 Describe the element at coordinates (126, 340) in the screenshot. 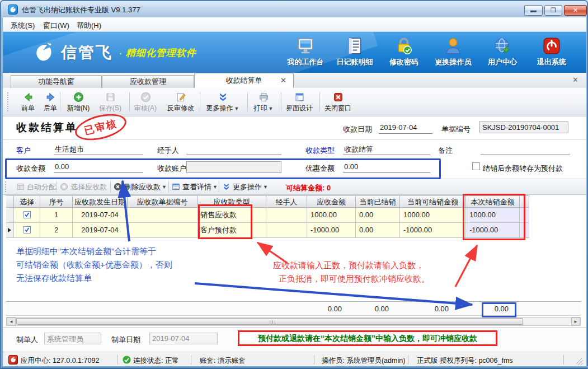

I see `make-date-label: 制单日期` at that location.